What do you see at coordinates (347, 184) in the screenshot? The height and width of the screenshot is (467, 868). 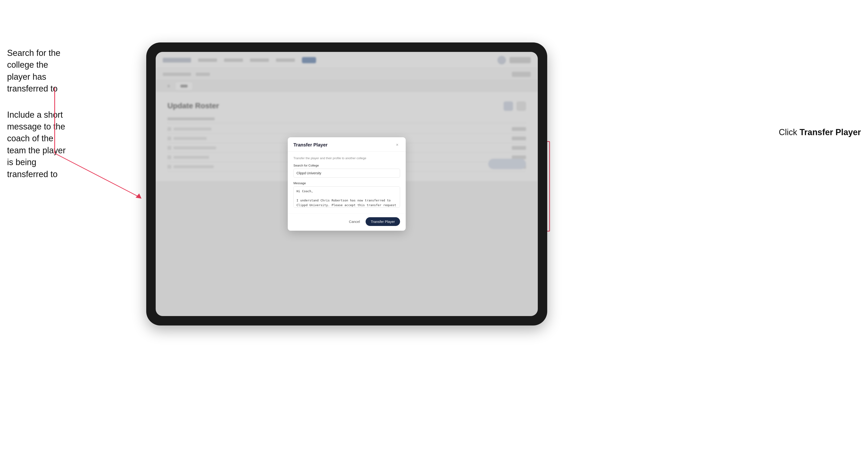 I see `transfer-player-modal: Transfer Player × Transfer the player an…` at bounding box center [347, 184].